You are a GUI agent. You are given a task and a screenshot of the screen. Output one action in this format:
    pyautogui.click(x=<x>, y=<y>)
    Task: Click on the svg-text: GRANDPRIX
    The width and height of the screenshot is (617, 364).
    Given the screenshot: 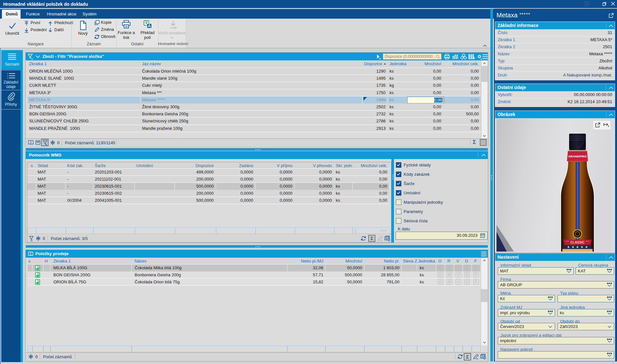 What is the action you would take?
    pyautogui.click(x=577, y=156)
    